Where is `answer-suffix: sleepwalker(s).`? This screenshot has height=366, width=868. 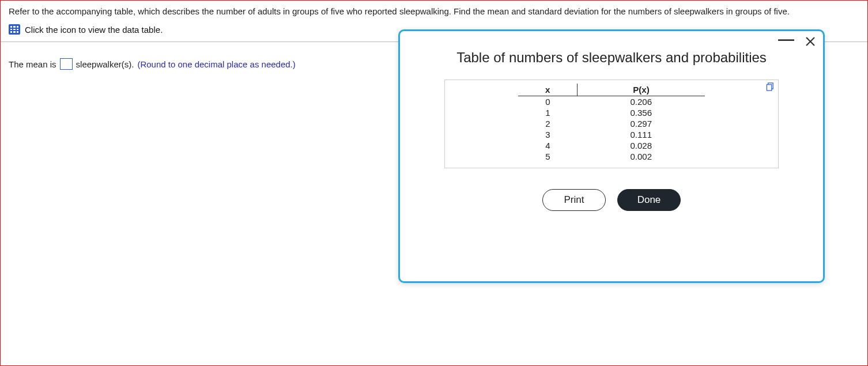 answer-suffix: sleepwalker(s). is located at coordinates (105, 65).